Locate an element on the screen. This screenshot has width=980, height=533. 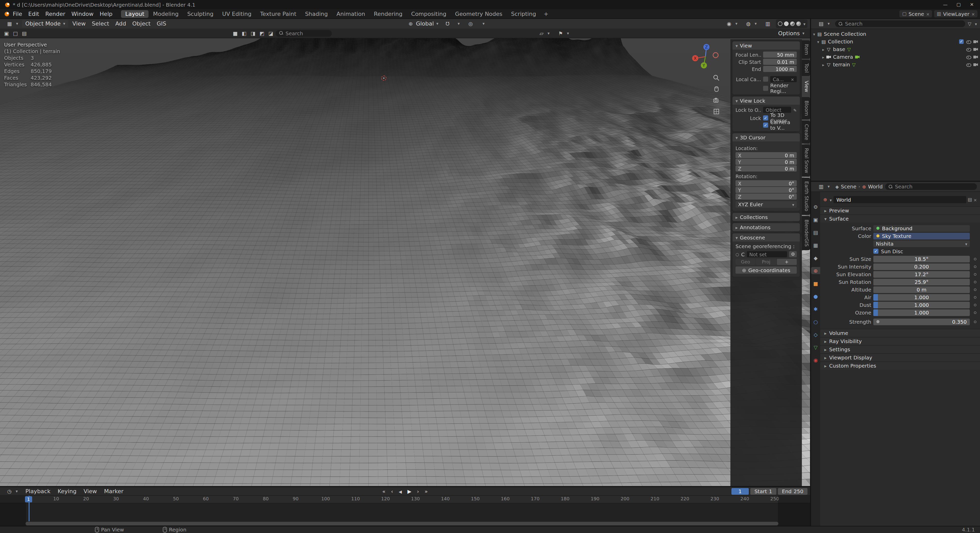
minimize-button is located at coordinates (945, 5).